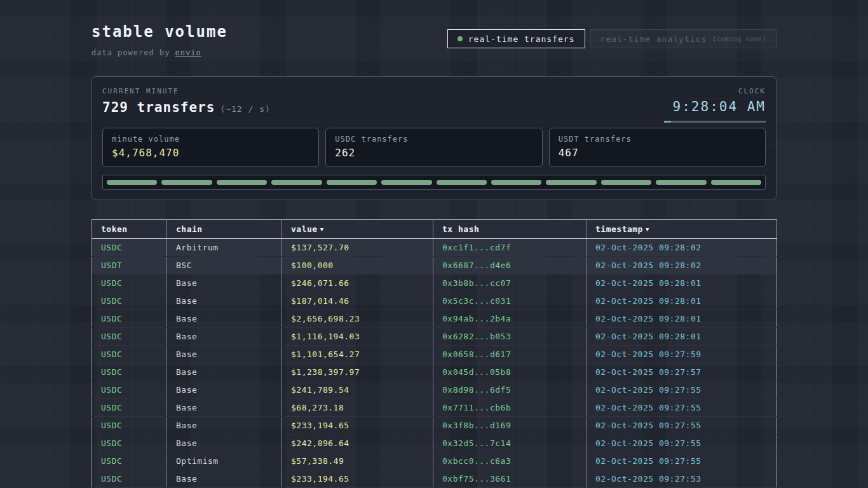 This screenshot has width=868, height=488. What do you see at coordinates (211, 139) in the screenshot?
I see `stat-label: minute volume` at bounding box center [211, 139].